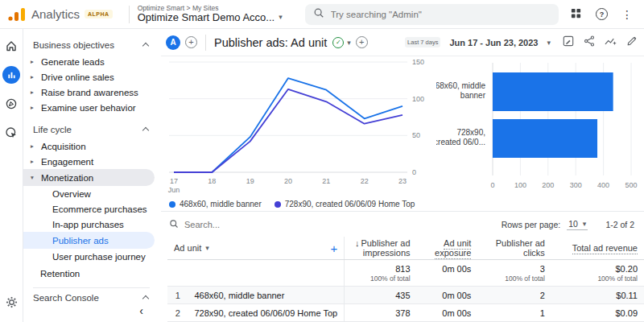 This screenshot has height=322, width=644. Describe the element at coordinates (402, 225) in the screenshot. I see `table-controls: Rows per page: 10 ▾ 1-2 of 2` at that location.